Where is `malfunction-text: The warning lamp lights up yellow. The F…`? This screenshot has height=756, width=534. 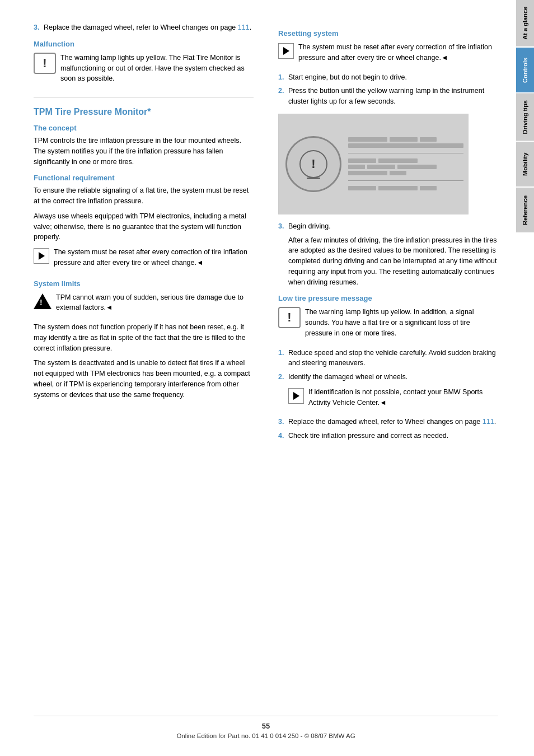
malfunction-text: The warning lamp lights up yellow. The F… is located at coordinates (157, 68).